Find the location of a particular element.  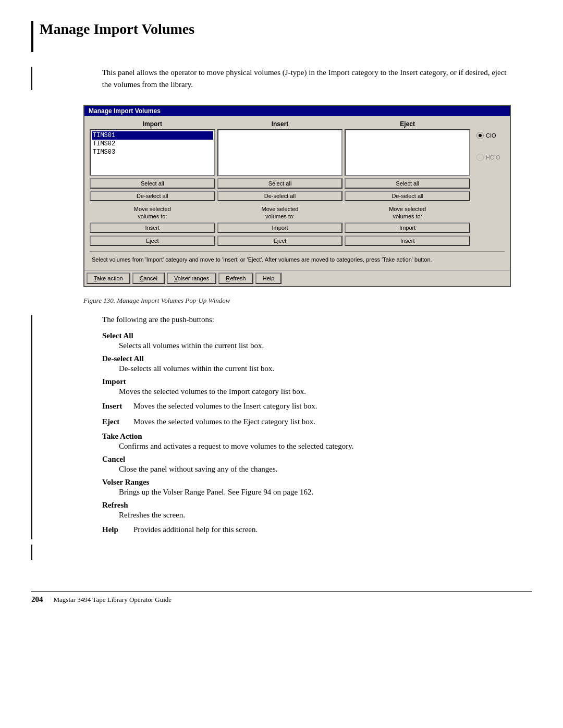

term-def-select-all: Selects all volumes within the current l… is located at coordinates (315, 346).